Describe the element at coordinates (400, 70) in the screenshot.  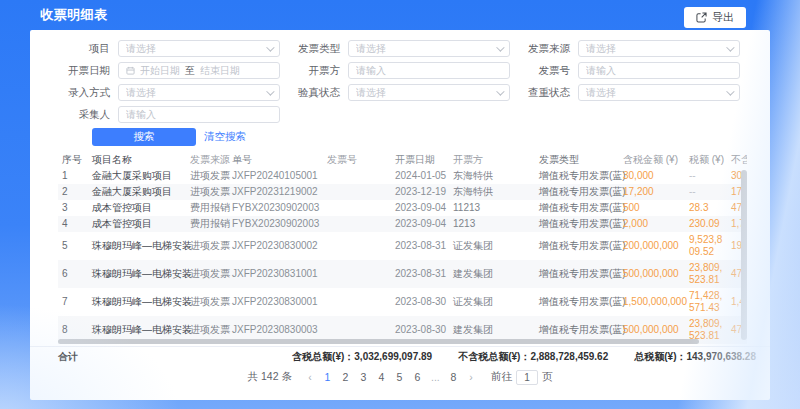
I see `filter-row-2: 开票日期 开始日期 至 结束日期 开票方 发票号` at that location.